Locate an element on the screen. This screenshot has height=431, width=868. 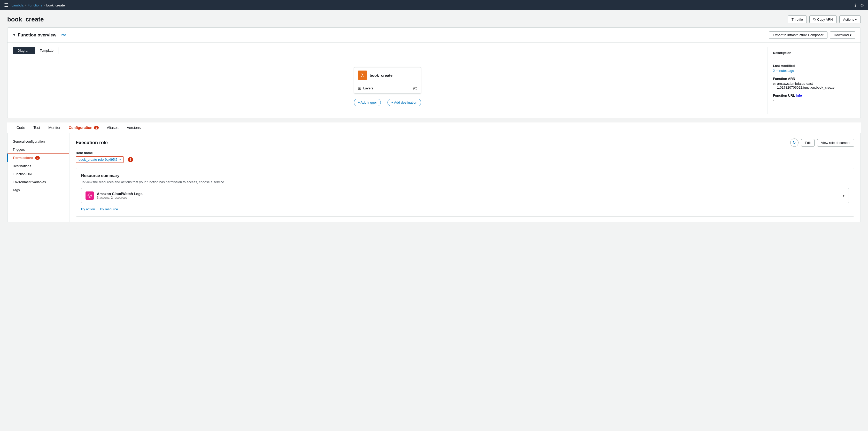
export-infrastructure-button: Export to Infrastructure Composer is located at coordinates (798, 35).